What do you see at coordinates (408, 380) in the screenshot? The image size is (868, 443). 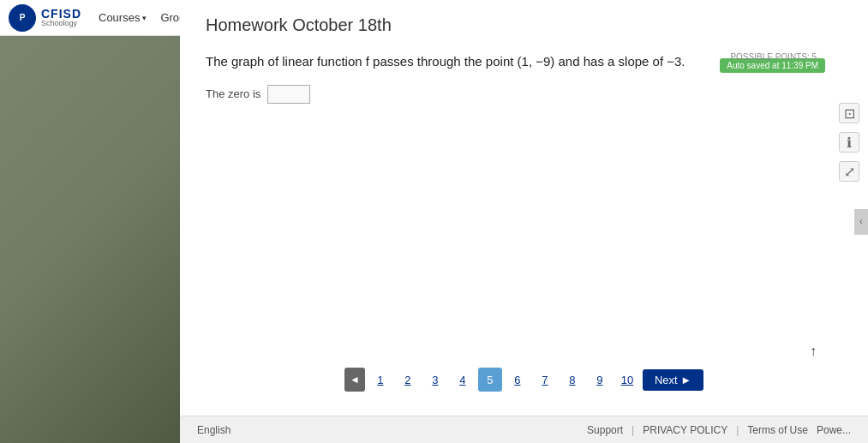 I see `page-button-2: 2` at bounding box center [408, 380].